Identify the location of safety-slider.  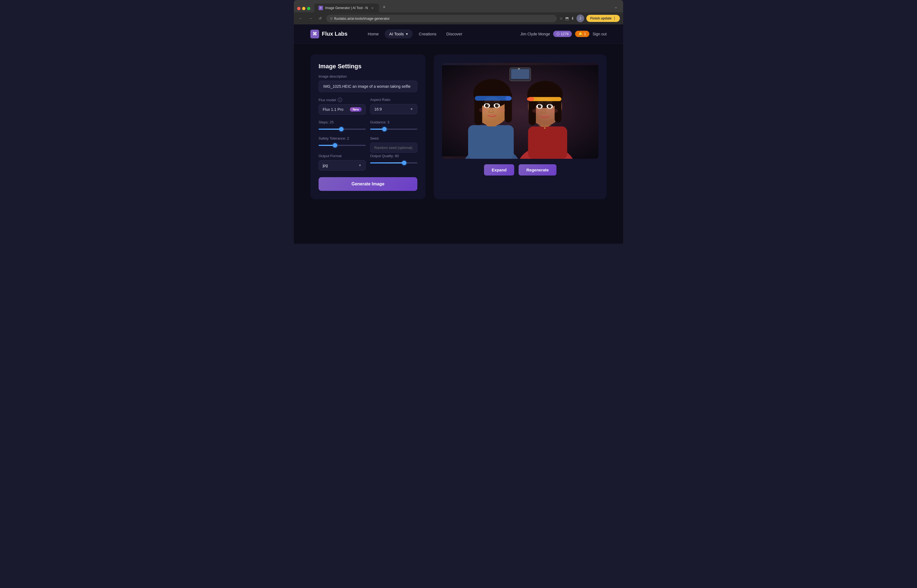
(342, 145).